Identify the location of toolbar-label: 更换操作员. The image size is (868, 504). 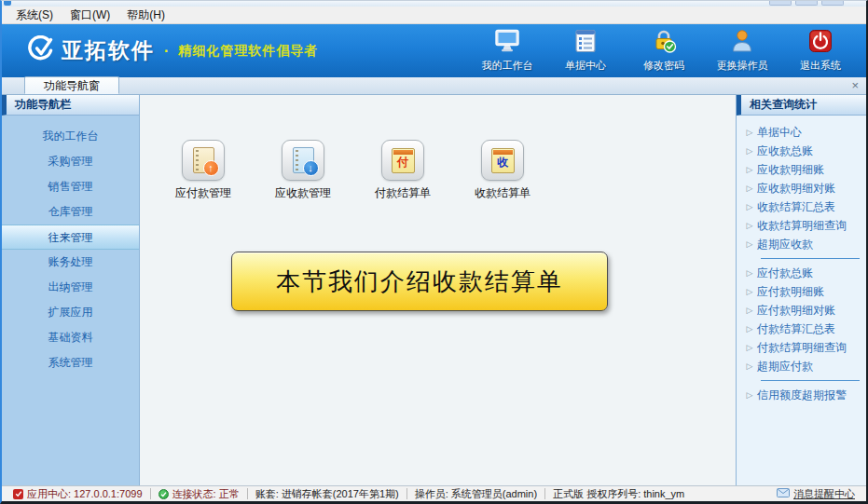
(742, 65).